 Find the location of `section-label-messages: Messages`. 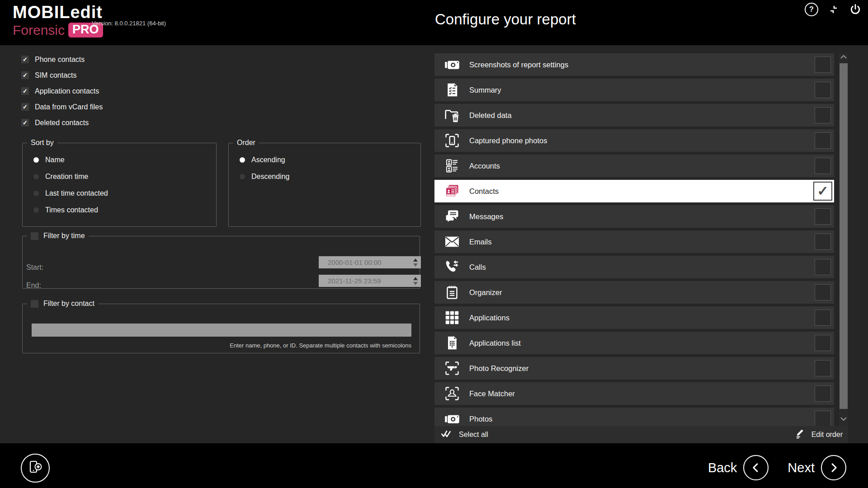

section-label-messages: Messages is located at coordinates (486, 217).